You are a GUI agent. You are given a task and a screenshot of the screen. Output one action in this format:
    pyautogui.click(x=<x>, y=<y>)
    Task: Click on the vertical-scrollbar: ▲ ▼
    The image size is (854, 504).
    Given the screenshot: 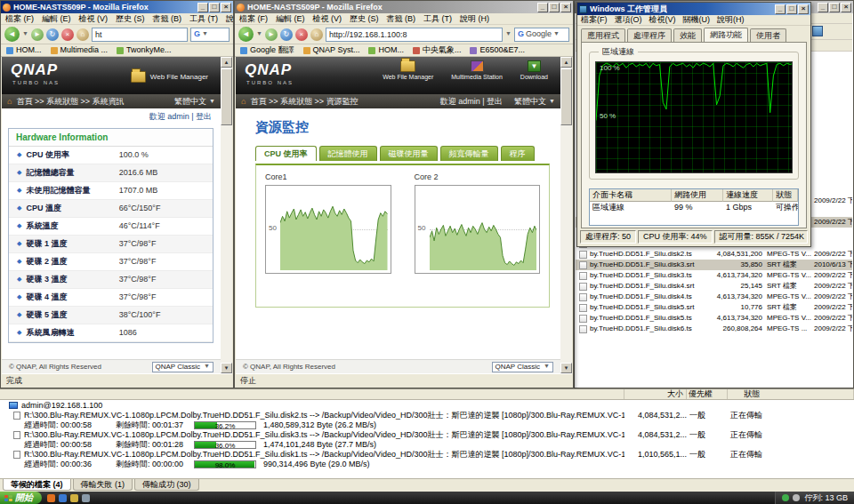 What is the action you would take?
    pyautogui.click(x=566, y=215)
    